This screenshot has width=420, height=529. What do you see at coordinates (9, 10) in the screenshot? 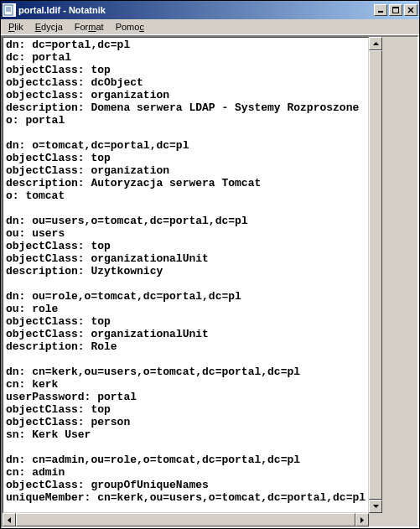
I see `app-icon` at bounding box center [9, 10].